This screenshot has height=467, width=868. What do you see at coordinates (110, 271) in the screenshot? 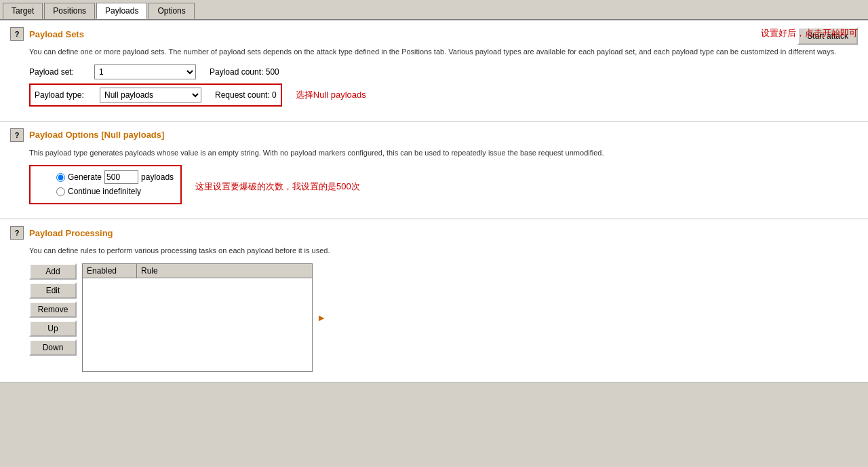
I see `col-enabled: Enabled` at bounding box center [110, 271].